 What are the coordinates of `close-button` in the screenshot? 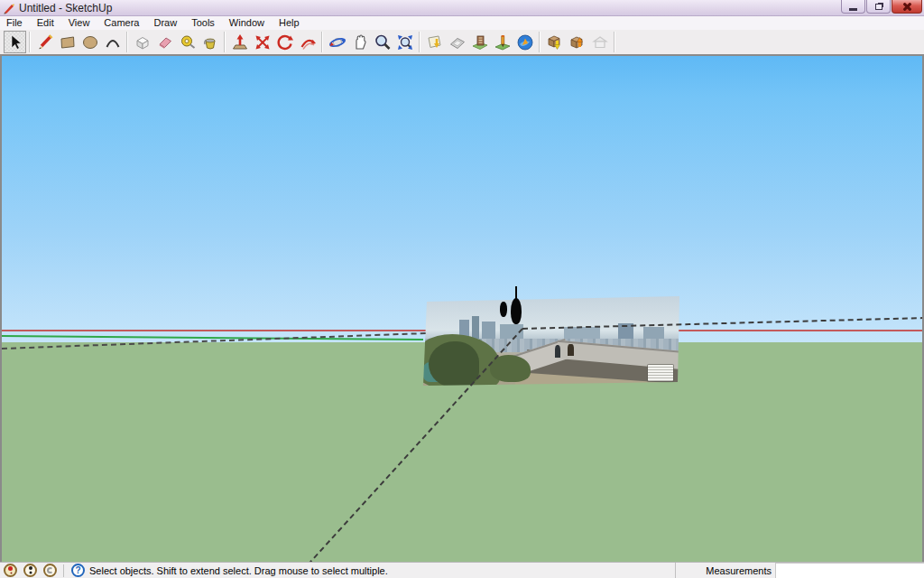 It's located at (907, 7).